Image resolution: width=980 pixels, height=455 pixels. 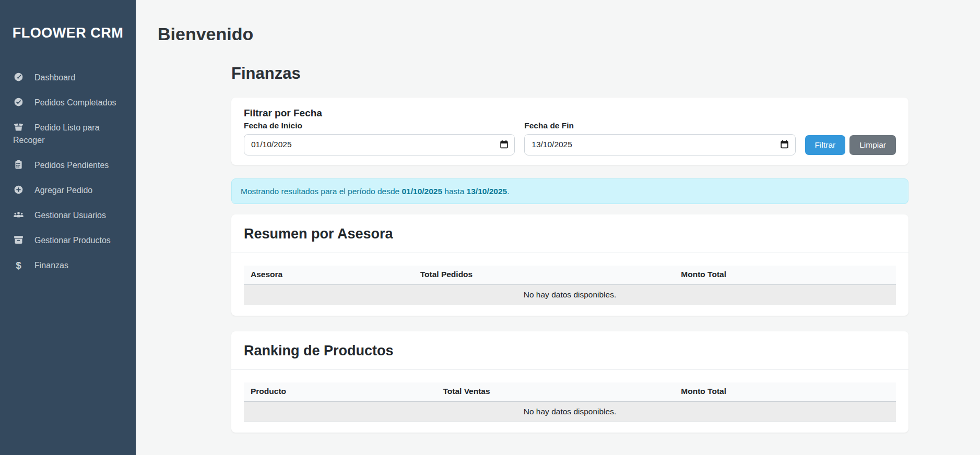 I want to click on date-filter-card: Filtrar por Fecha Fecha de Inicio Fecha …, so click(x=570, y=131).